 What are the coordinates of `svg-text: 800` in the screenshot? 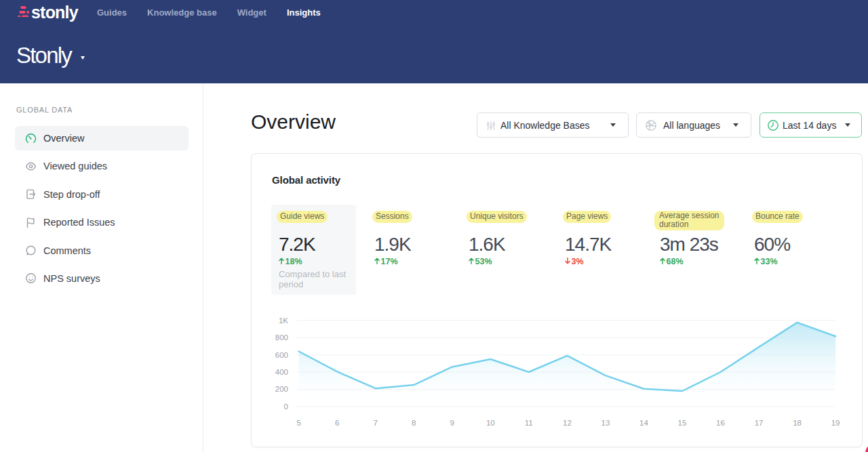 It's located at (282, 337).